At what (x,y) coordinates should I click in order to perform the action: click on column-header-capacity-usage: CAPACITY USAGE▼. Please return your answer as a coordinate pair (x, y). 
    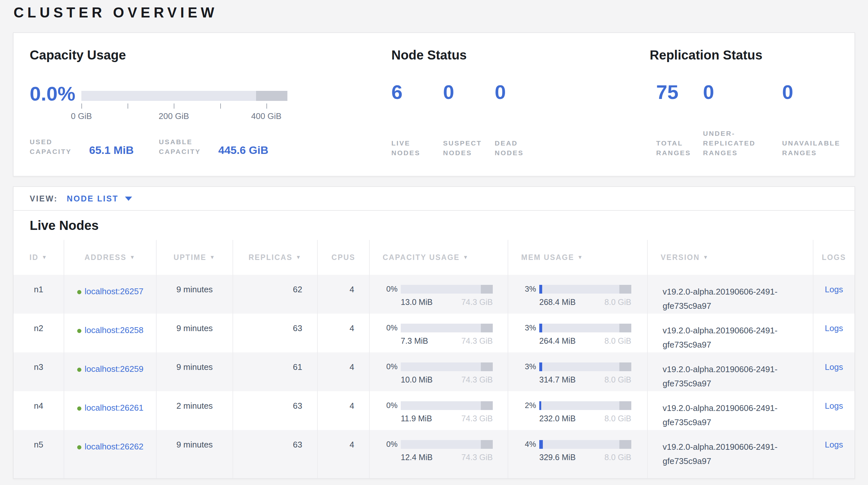
    Looking at the image, I should click on (439, 257).